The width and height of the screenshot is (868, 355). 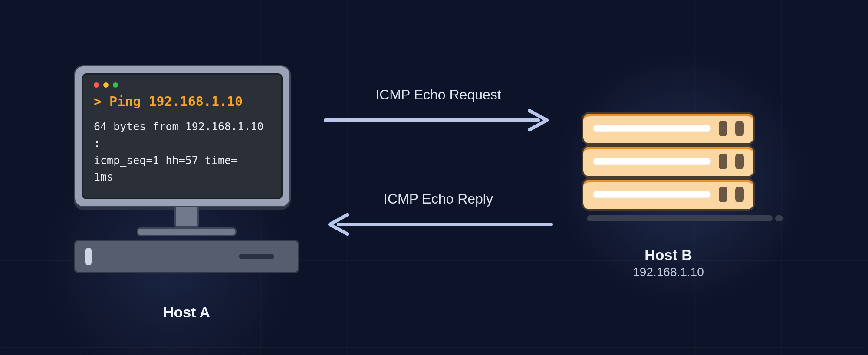 What do you see at coordinates (187, 256) in the screenshot?
I see `pc-base-icon` at bounding box center [187, 256].